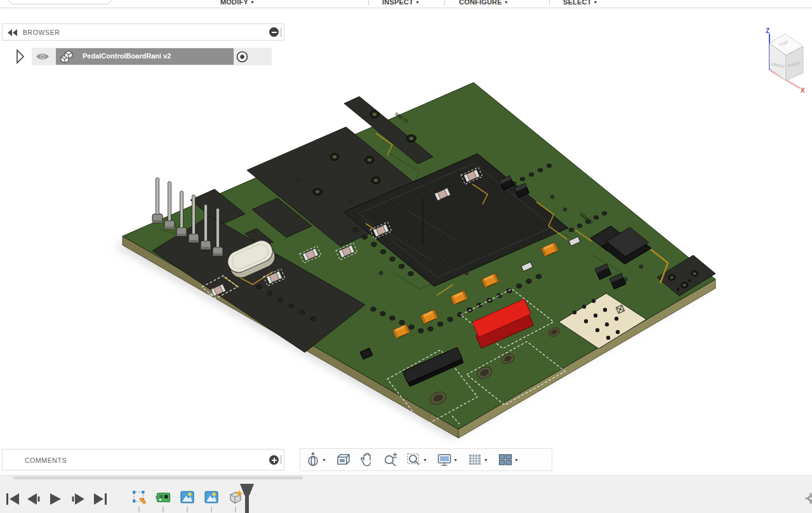  What do you see at coordinates (313, 460) in the screenshot?
I see `orbit-icon` at bounding box center [313, 460].